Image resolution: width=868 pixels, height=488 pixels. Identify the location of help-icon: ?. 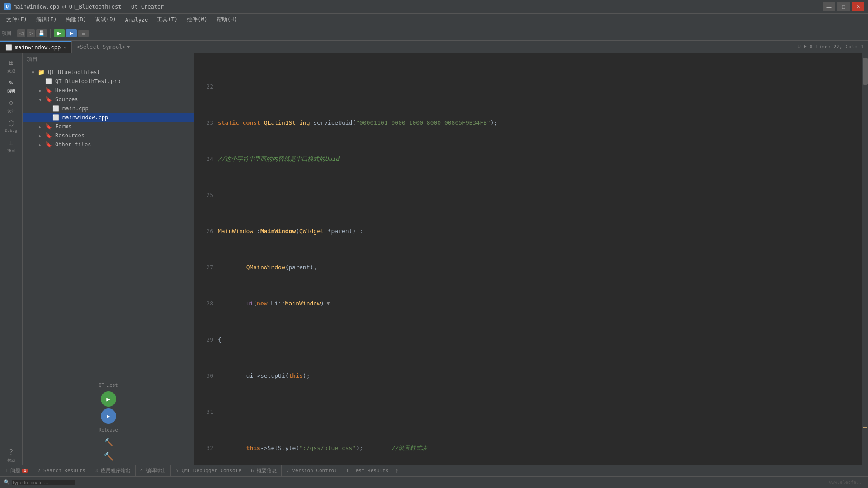
(11, 452).